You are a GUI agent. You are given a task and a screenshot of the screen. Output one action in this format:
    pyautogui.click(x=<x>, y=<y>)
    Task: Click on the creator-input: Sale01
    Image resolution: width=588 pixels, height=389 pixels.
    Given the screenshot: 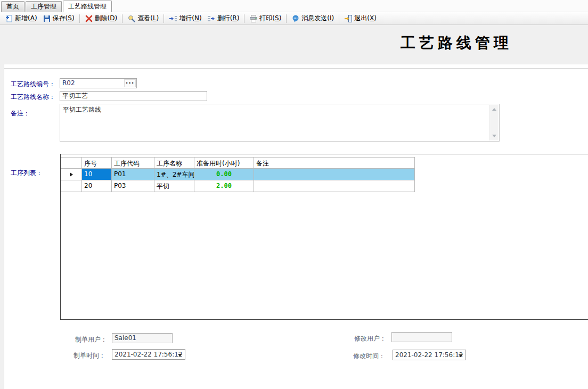 What is the action you would take?
    pyautogui.click(x=142, y=338)
    